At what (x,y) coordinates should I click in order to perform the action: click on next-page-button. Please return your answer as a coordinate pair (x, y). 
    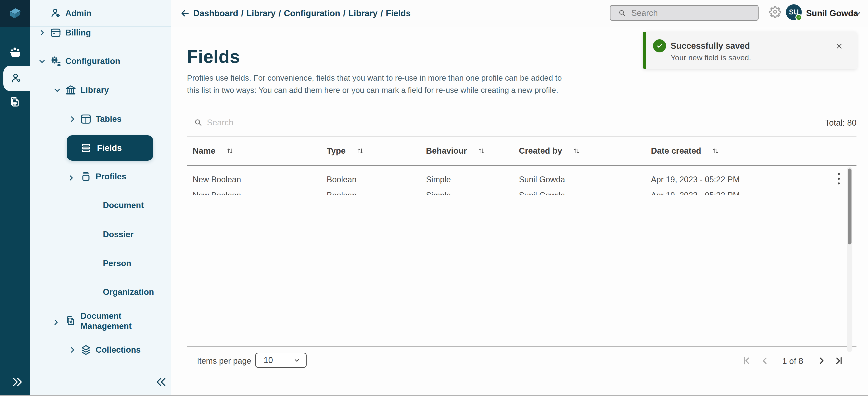
    Looking at the image, I should click on (822, 361).